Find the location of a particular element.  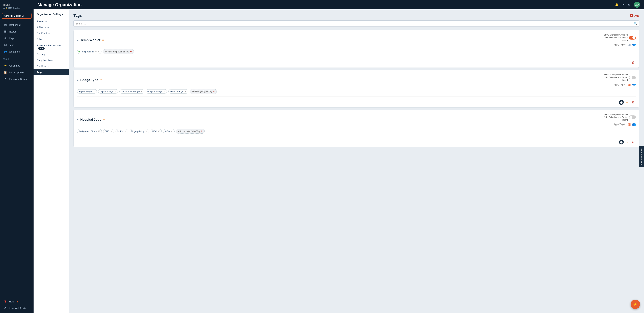

left-nav-item-jobs: Jobs is located at coordinates (51, 39).